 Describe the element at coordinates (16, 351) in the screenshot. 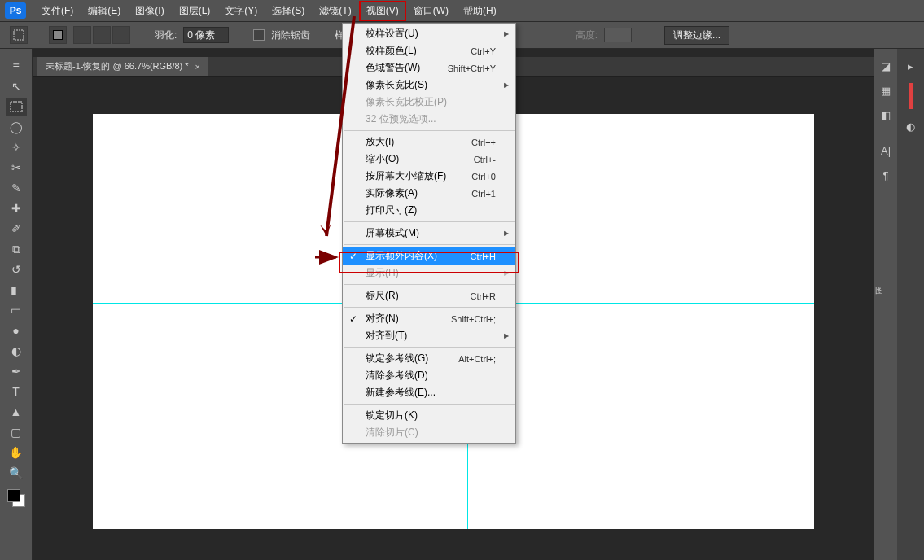

I see `dodge-tool-icon: ◐` at that location.